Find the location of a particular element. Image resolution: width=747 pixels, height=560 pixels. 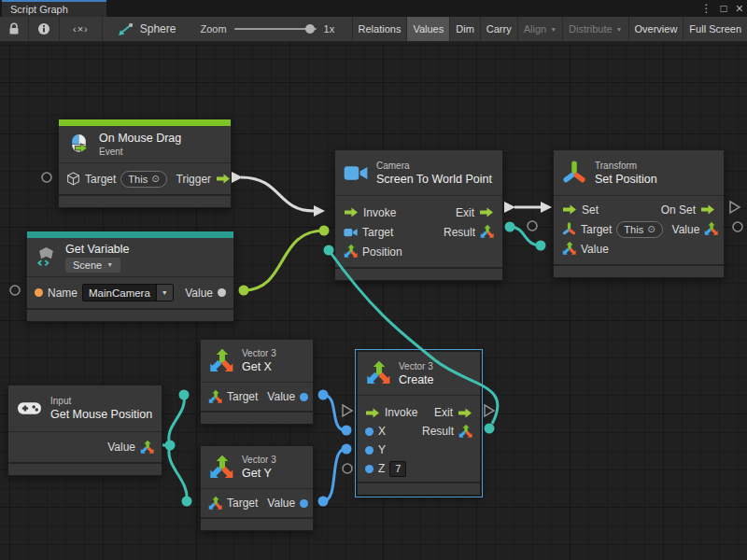

window-menu-icon: ⋮ is located at coordinates (707, 8).